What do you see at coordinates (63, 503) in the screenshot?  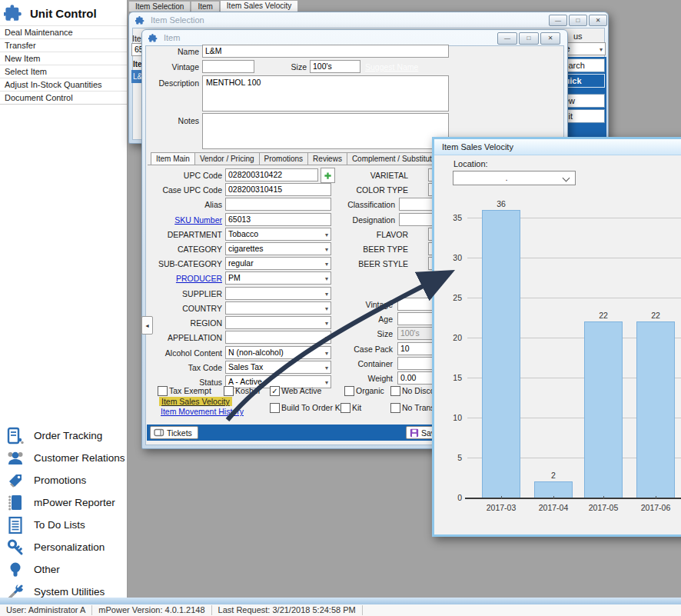 I see `sidebar-nav-mpower-reporter: mPower Reporter` at bounding box center [63, 503].